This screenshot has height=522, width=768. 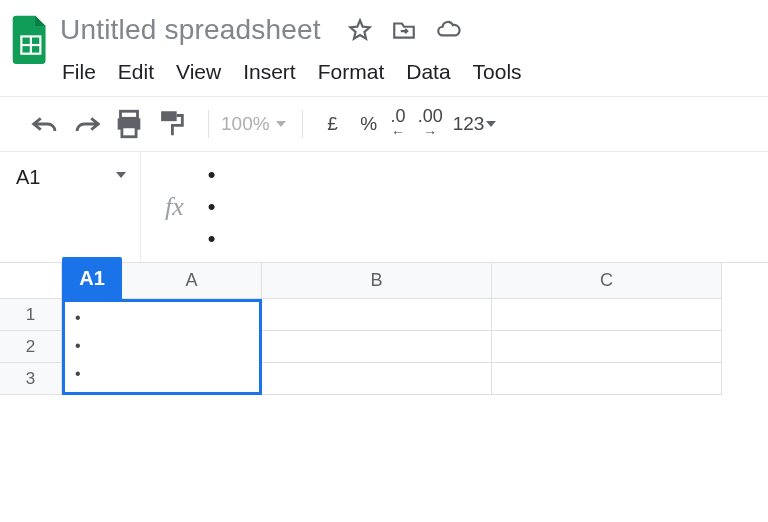 What do you see at coordinates (174, 207) in the screenshot?
I see `fx-label: fx` at bounding box center [174, 207].